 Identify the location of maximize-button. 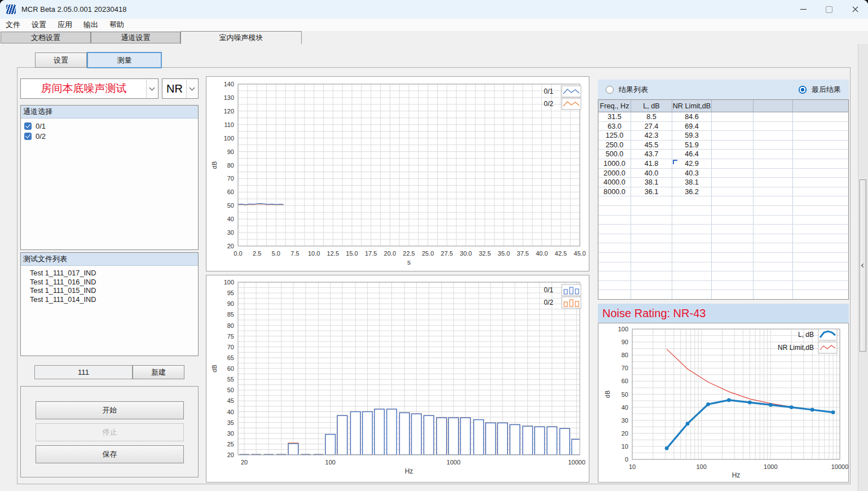
(829, 9).